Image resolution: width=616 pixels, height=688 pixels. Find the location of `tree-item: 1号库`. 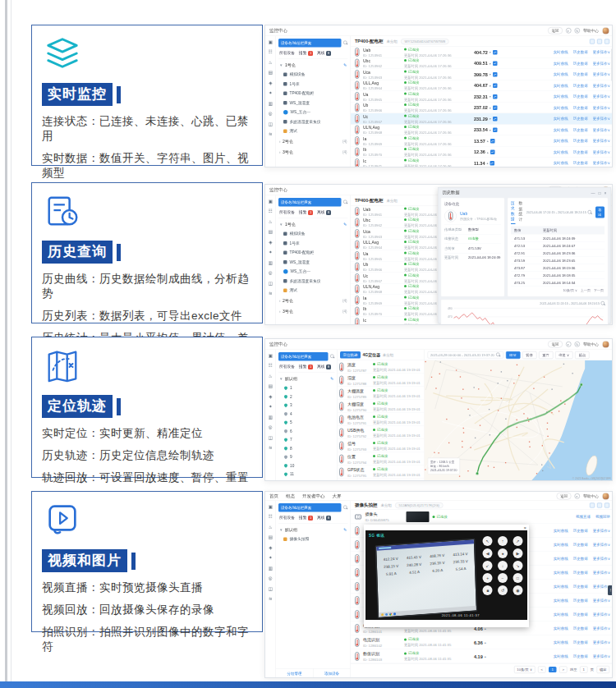

tree-item: 1号库 is located at coordinates (314, 244).